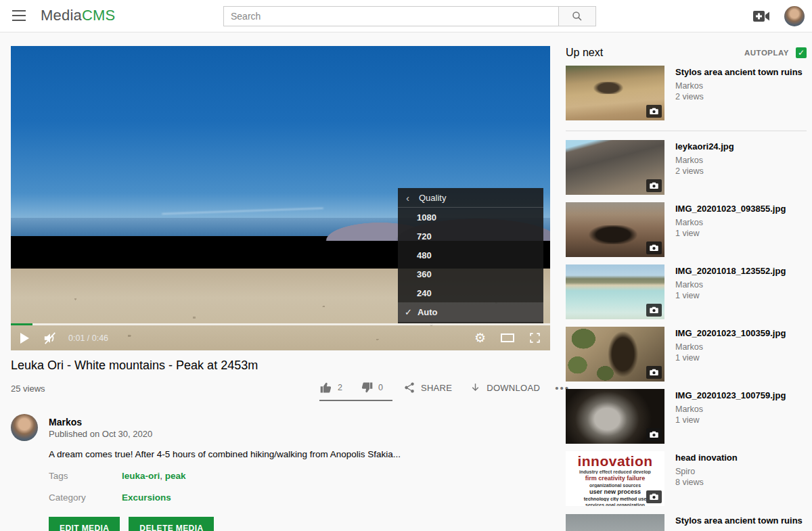 The height and width of the screenshot is (531, 812). What do you see at coordinates (24, 338) in the screenshot?
I see `play-icon` at bounding box center [24, 338].